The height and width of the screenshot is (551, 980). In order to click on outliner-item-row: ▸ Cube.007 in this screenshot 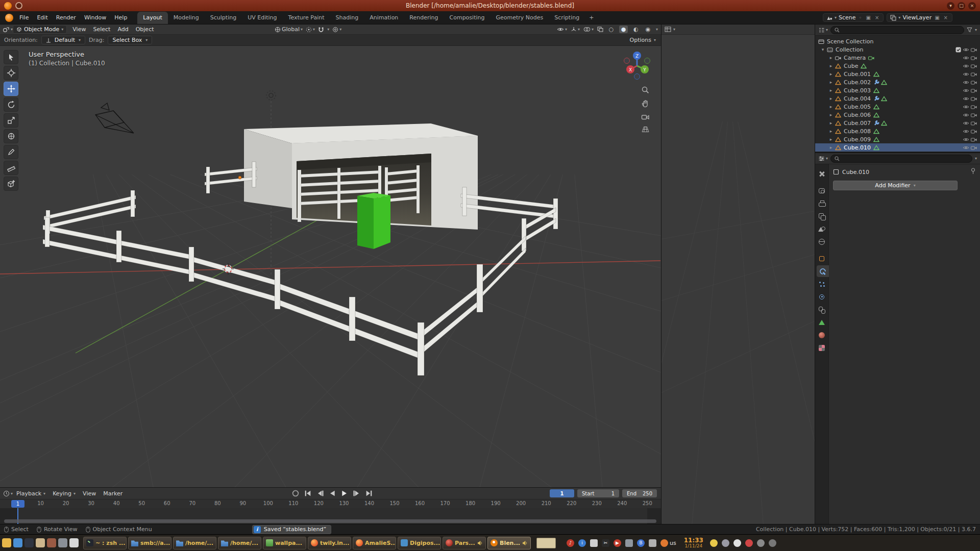, I will do `click(897, 123)`.